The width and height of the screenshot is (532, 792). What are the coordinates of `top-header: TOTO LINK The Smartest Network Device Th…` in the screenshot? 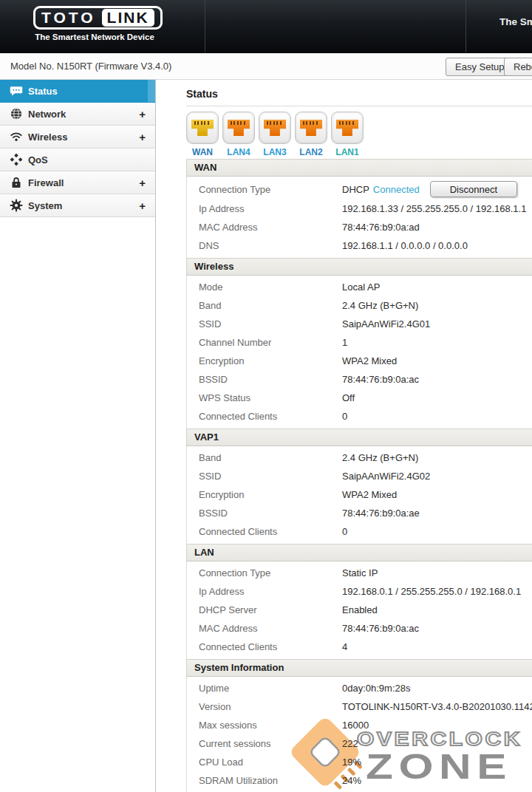 It's located at (266, 27).